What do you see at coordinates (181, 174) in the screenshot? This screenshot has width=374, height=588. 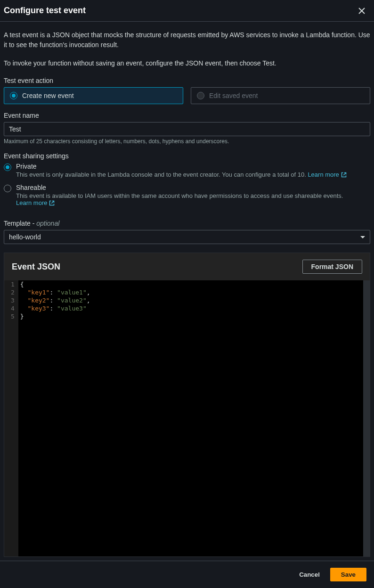 I see `sharing-private-desc: This event is only available in the Lamb…` at bounding box center [181, 174].